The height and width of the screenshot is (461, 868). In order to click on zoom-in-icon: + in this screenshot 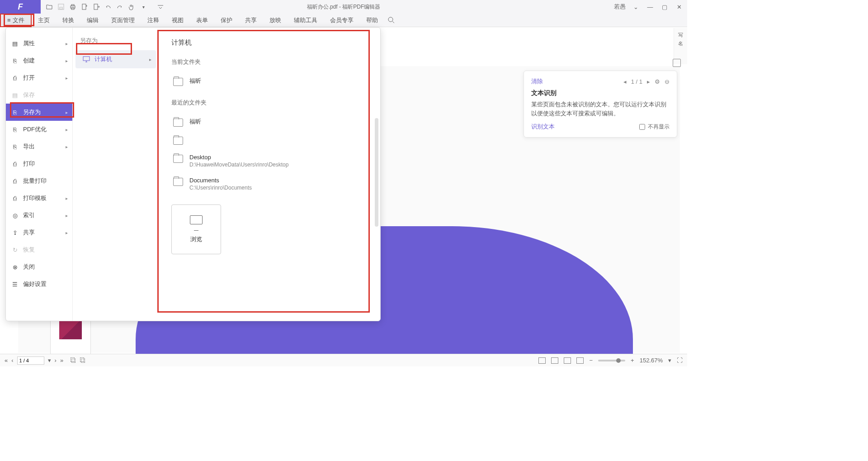, I will do `click(632, 360)`.